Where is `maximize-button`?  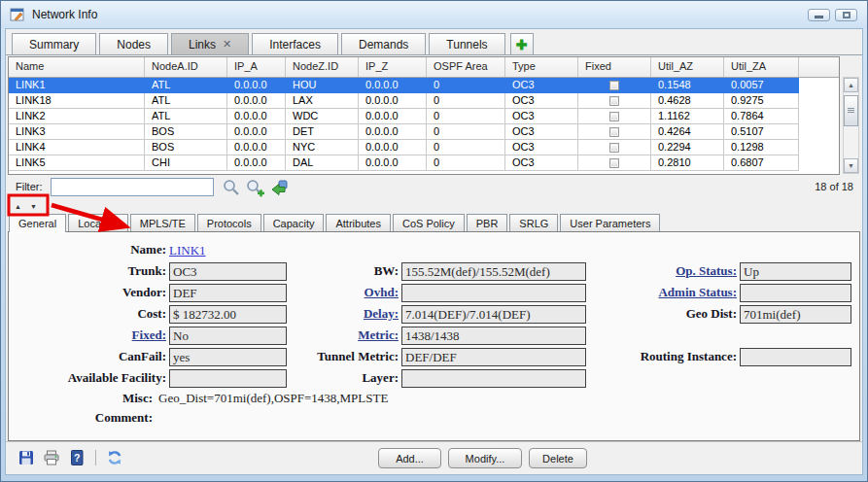
maximize-button is located at coordinates (846, 16).